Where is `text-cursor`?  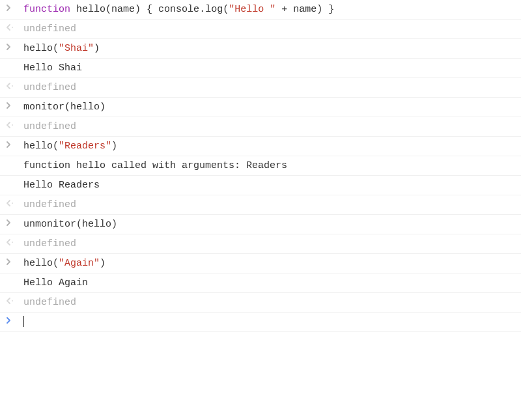 text-cursor is located at coordinates (23, 322).